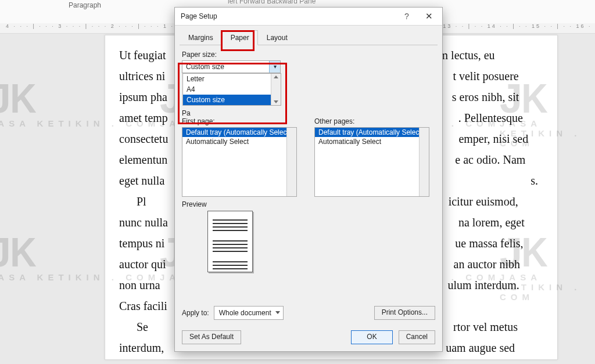 The image size is (595, 364). What do you see at coordinates (490, 160) in the screenshot?
I see `doc-text: e ac odio. Nam` at bounding box center [490, 160].